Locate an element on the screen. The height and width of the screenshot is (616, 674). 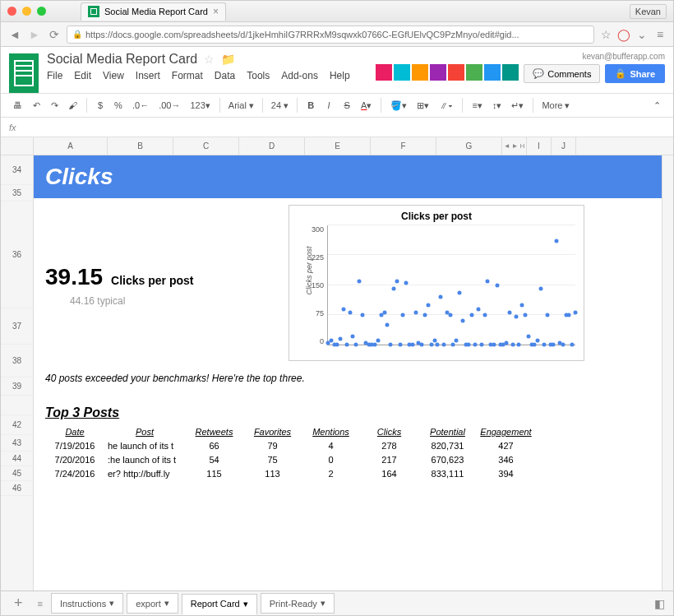
menu-file: File is located at coordinates (54, 76).